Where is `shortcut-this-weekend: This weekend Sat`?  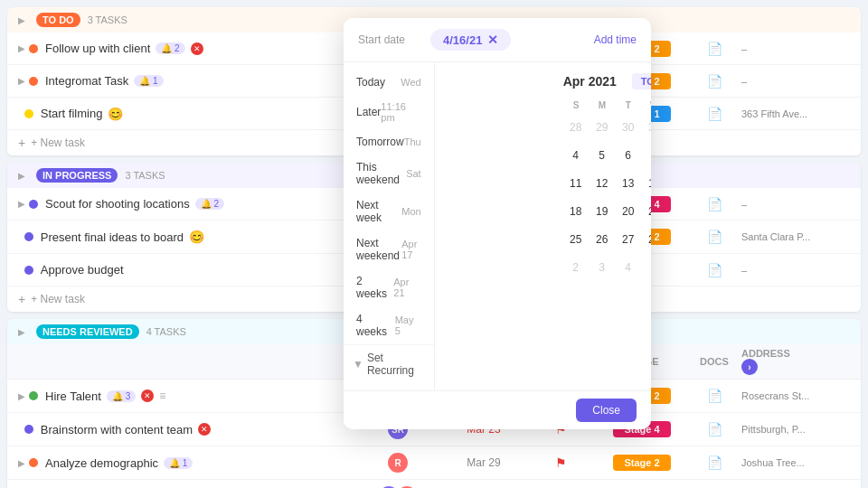 shortcut-this-weekend: This weekend Sat is located at coordinates (389, 174).